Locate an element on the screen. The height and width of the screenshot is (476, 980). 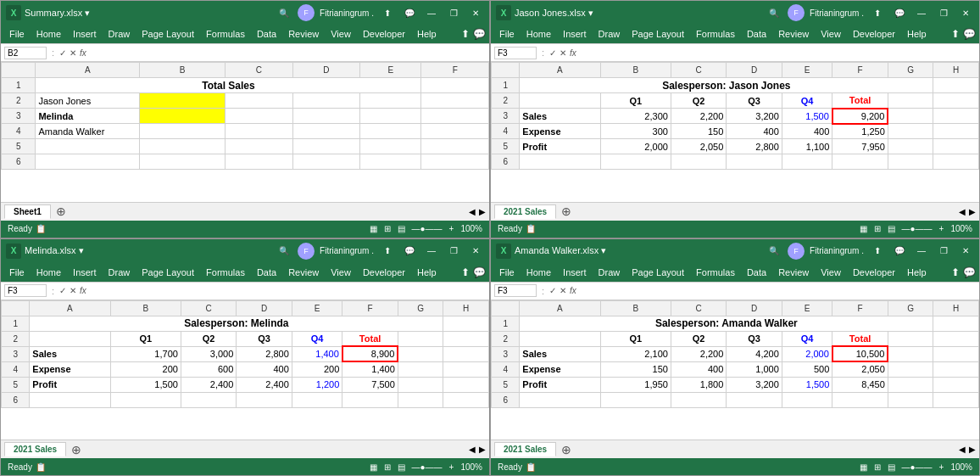
cell-4h-jason is located at coordinates (956, 132).